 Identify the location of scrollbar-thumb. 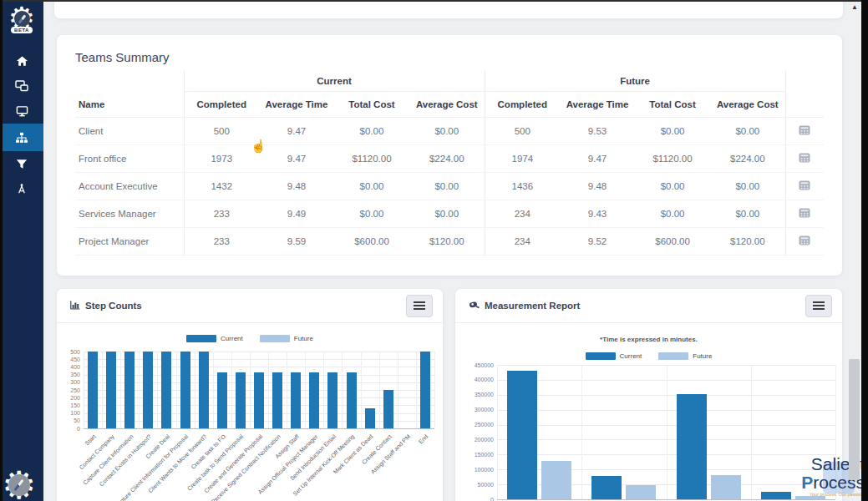
(854, 419).